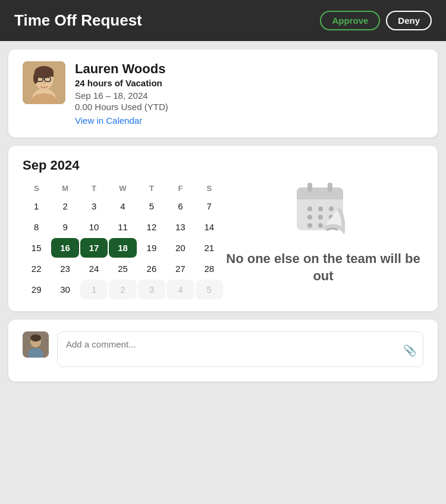 The width and height of the screenshot is (446, 504). I want to click on day-header-t1: T, so click(94, 188).